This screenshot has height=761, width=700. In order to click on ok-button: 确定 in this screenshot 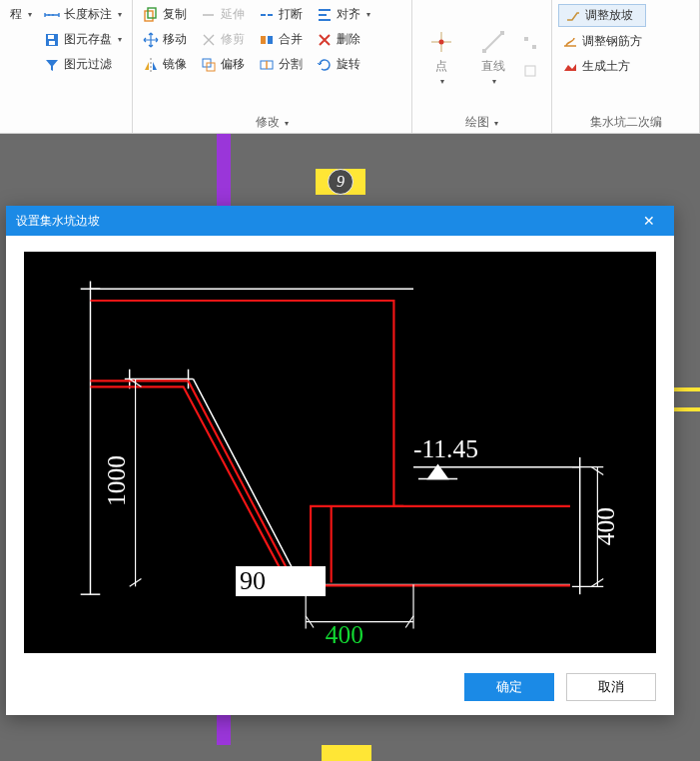, I will do `click(509, 687)`.